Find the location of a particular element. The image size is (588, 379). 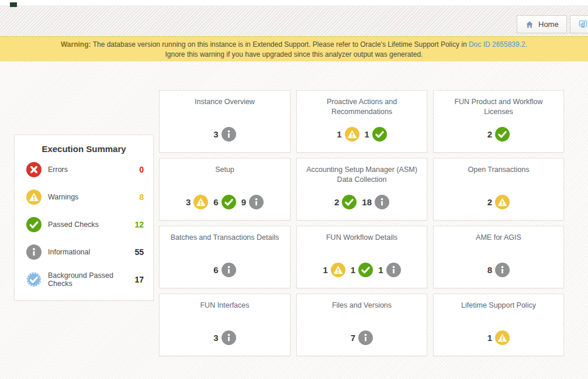

card-fun-interfaces: FUN Interfaces3 is located at coordinates (224, 325).